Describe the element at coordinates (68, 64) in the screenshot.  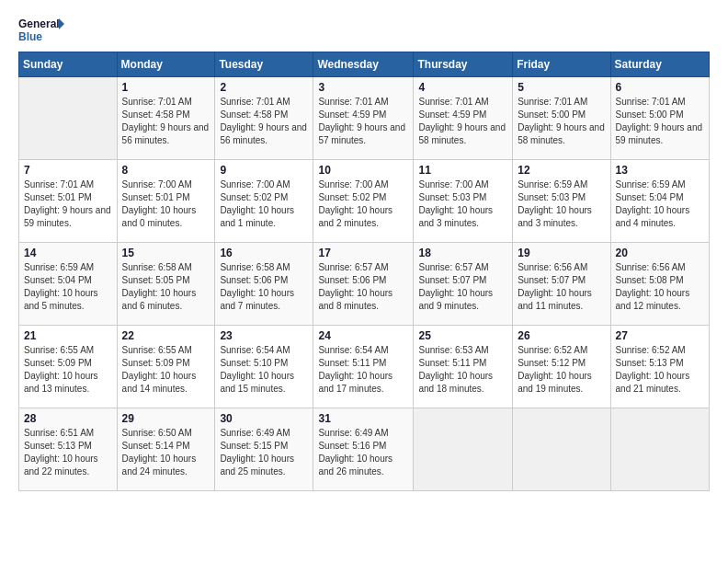
I see `header-day-sunday: Sunday` at that location.